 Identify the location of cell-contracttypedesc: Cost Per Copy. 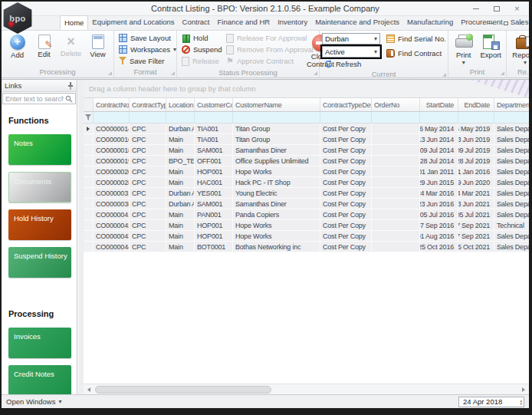
(346, 161).